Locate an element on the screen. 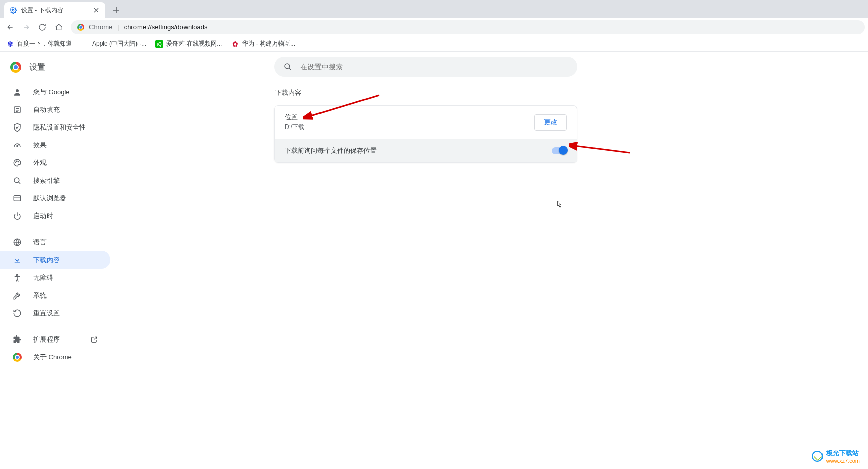 This screenshot has width=868, height=469. sidebar-item-label: 重置设置 is located at coordinates (47, 313).